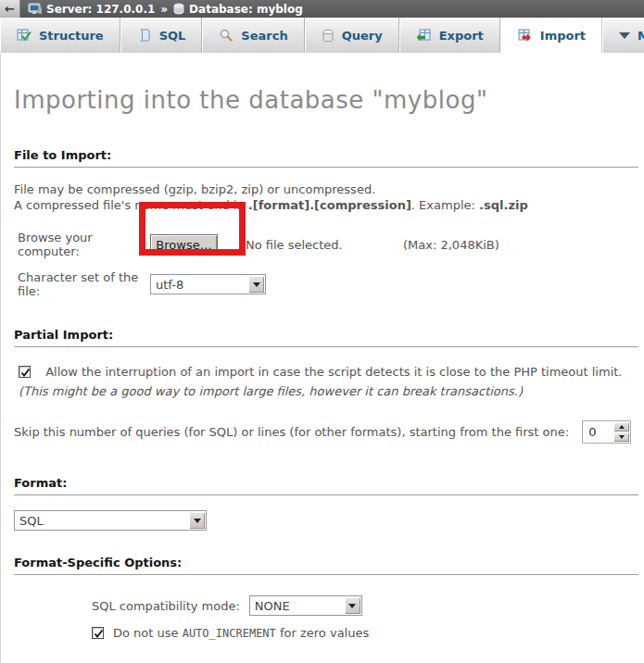  What do you see at coordinates (35, 9) in the screenshot?
I see `server-icon` at bounding box center [35, 9].